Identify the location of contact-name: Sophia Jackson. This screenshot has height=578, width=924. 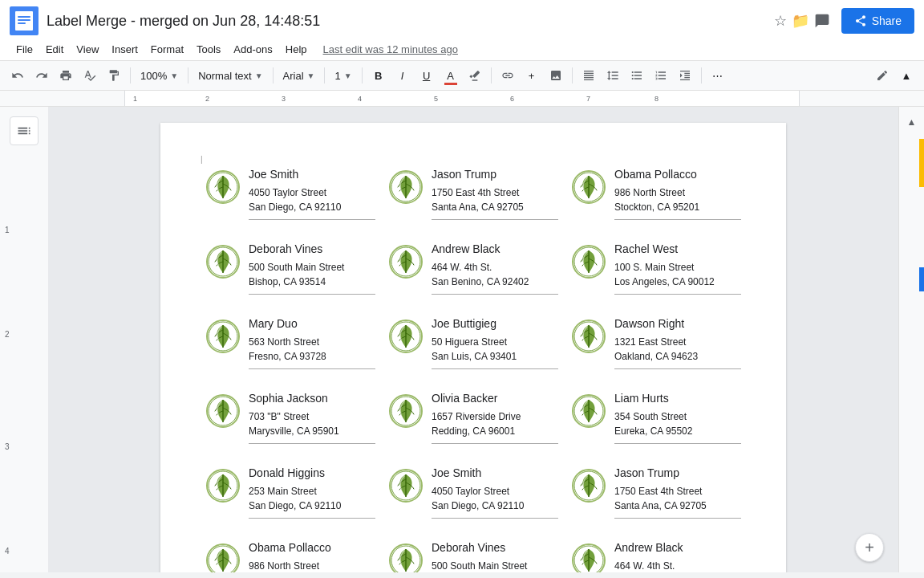
(312, 398).